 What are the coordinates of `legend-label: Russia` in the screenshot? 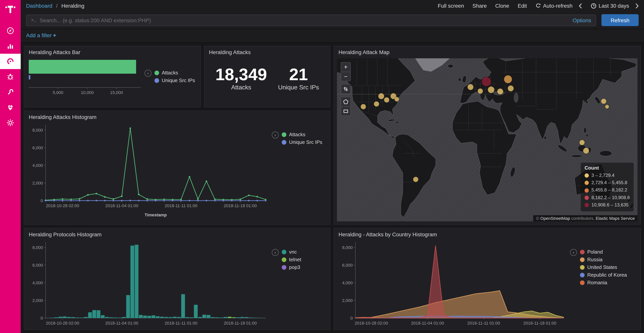 It's located at (595, 260).